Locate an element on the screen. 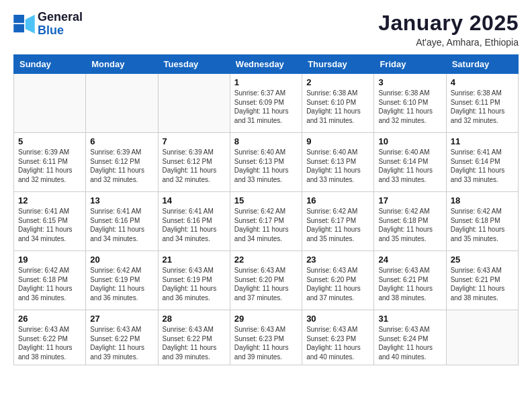 This screenshot has width=532, height=411. day-cell: 7Sunrise: 6:39 AM Sunset: 6:12 PM Daylig… is located at coordinates (193, 163).